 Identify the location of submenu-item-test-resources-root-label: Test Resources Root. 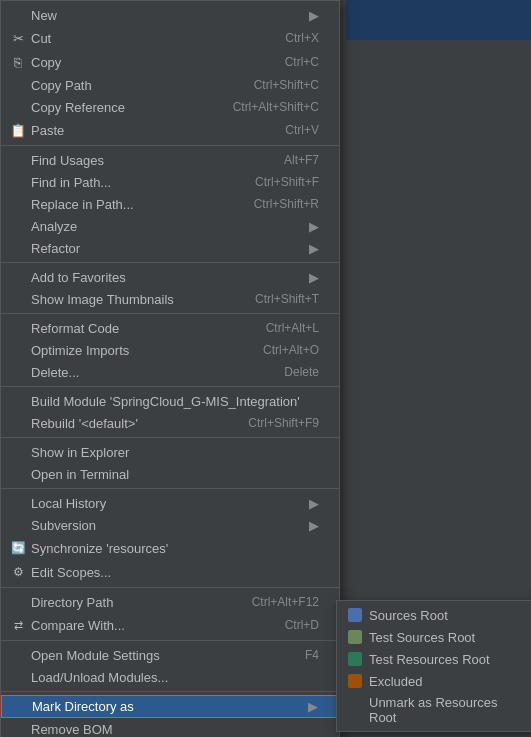
(430, 660).